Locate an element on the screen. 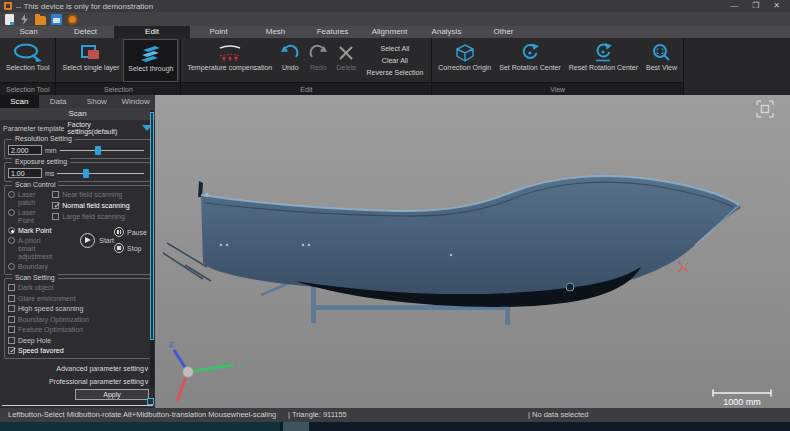 This screenshot has height=431, width=790. play-icon is located at coordinates (88, 240).